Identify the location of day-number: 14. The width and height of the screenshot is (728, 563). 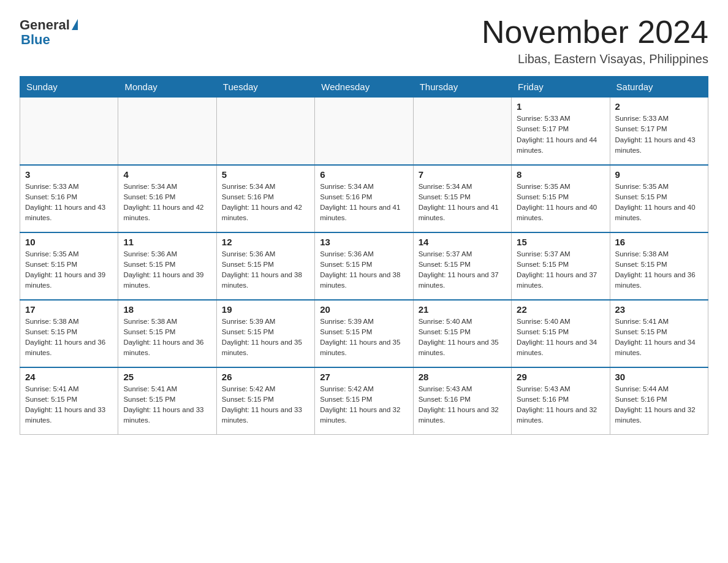
(462, 242).